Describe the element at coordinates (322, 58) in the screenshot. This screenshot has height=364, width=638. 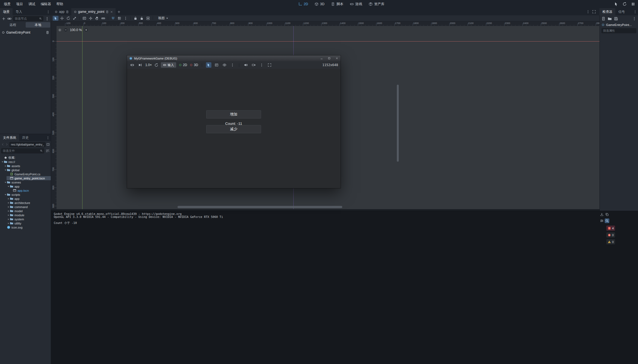
I see `window-minimize-button-icon` at that location.